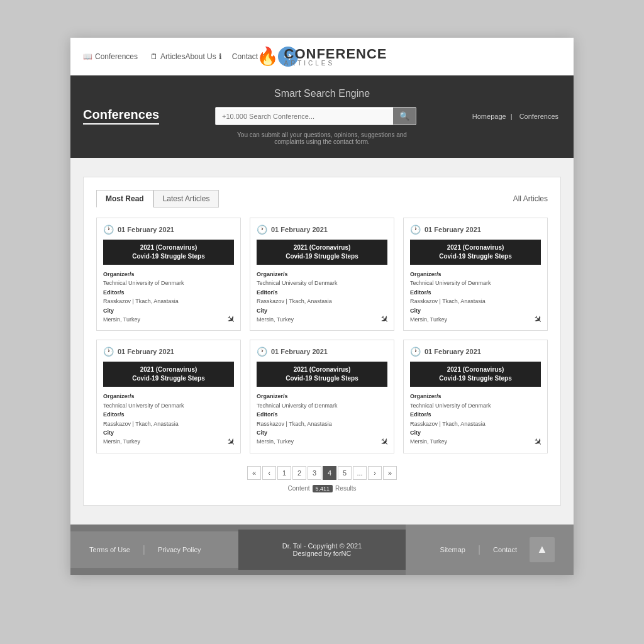 This screenshot has height=644, width=644. What do you see at coordinates (254, 473) in the screenshot?
I see `pagination-first: «` at bounding box center [254, 473].